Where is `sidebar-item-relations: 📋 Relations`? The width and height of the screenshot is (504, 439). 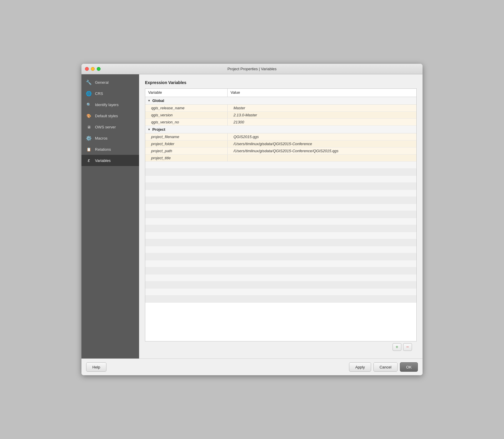
sidebar-item-relations: 📋 Relations is located at coordinates (110, 149).